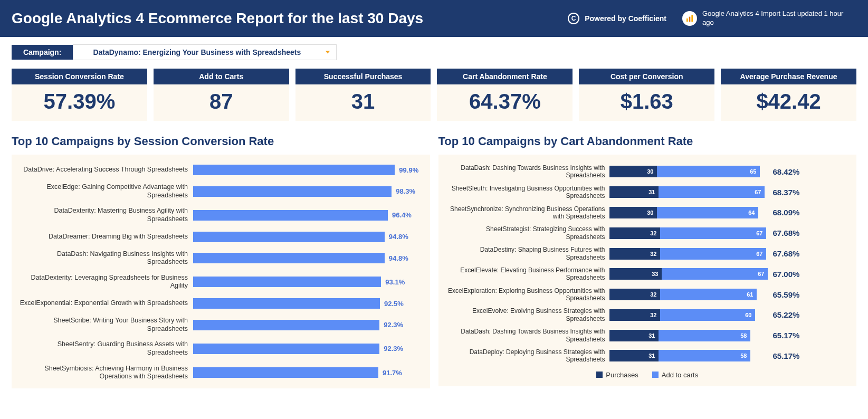 The height and width of the screenshot is (419, 868). Describe the element at coordinates (647, 95) in the screenshot. I see `kpi-card: Cost per Conversion$1.63` at that location.